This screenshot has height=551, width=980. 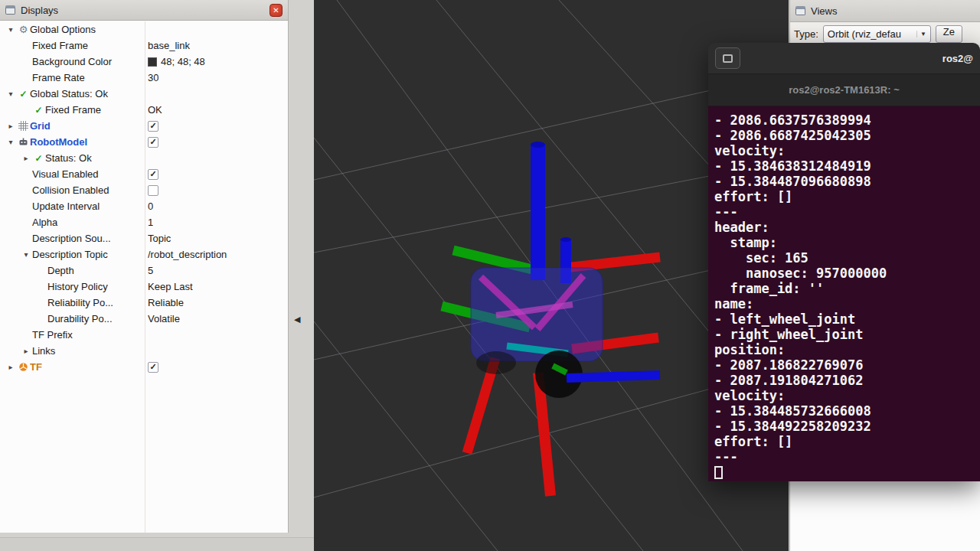 I want to click on tree-row-global-status-ok: ▾✓Global Status: Ok, so click(x=144, y=93).